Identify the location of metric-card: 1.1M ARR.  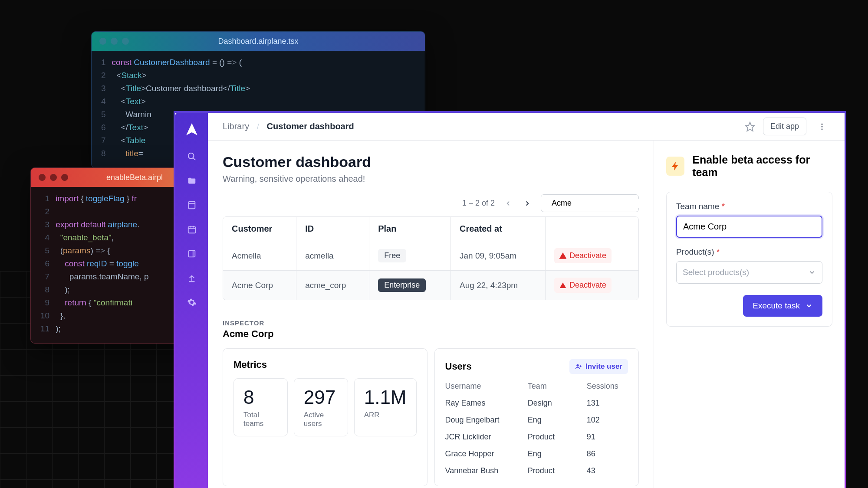
(385, 407).